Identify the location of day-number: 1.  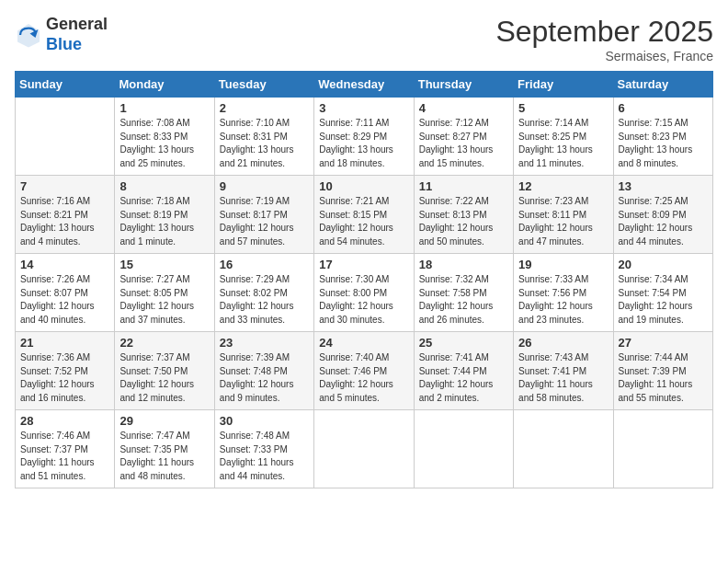
(164, 109).